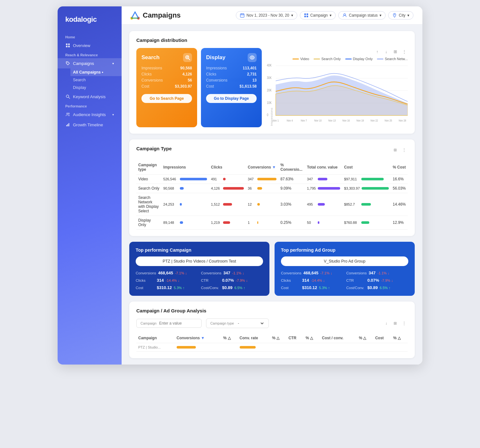  What do you see at coordinates (96, 88) in the screenshot?
I see `sidebar-item-display: Display` at bounding box center [96, 88].